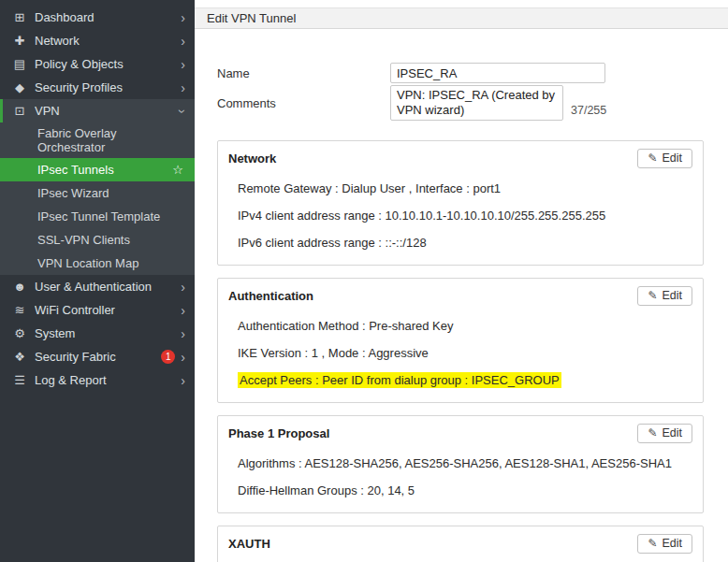 This screenshot has height=562, width=728. Describe the element at coordinates (332, 243) in the screenshot. I see `detail-text: IPv6 client address range : ::-::/128` at that location.